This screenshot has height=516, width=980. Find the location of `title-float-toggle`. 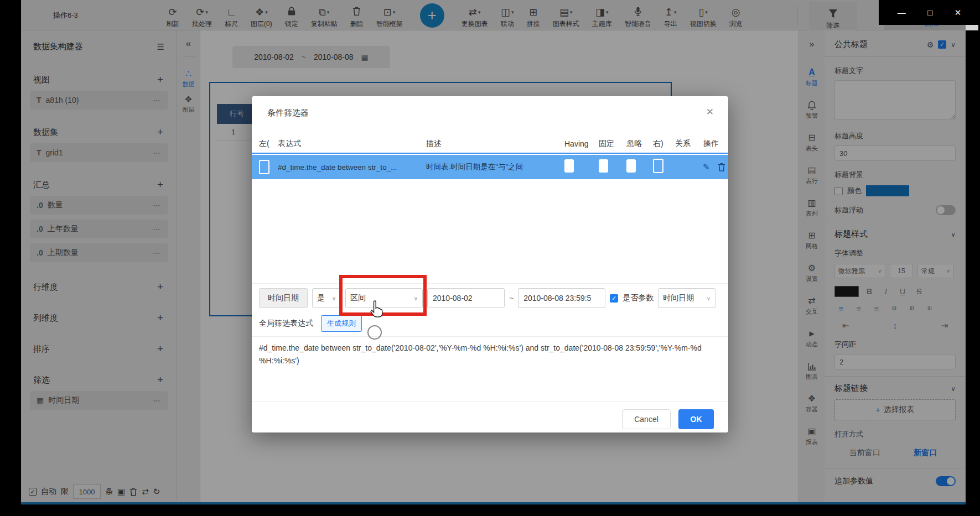

title-float-toggle is located at coordinates (946, 210).